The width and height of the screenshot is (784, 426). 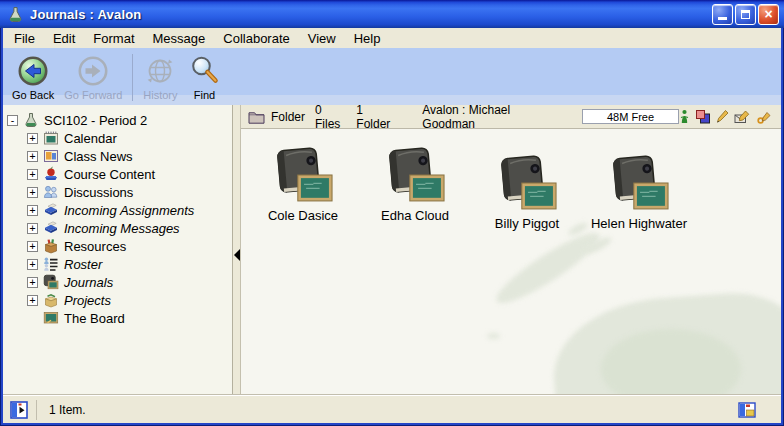 What do you see at coordinates (15, 14) in the screenshot?
I see `app-flask-icon` at bounding box center [15, 14].